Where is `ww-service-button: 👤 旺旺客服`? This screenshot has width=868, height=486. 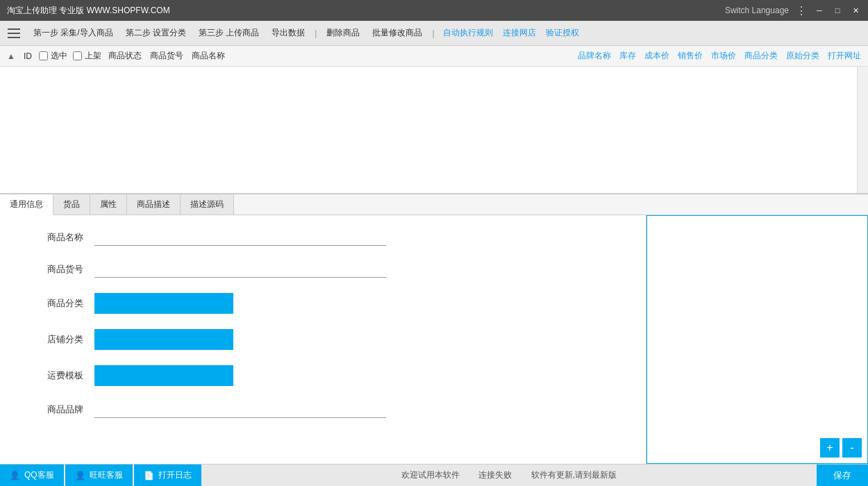 ww-service-button: 👤 旺旺客服 is located at coordinates (99, 476).